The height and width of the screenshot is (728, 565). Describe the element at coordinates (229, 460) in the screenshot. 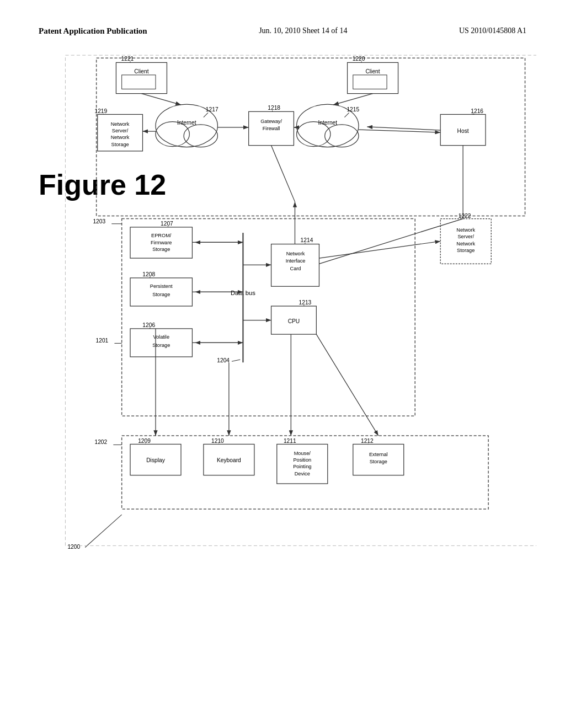

I see `svg-text: Keyboard` at that location.